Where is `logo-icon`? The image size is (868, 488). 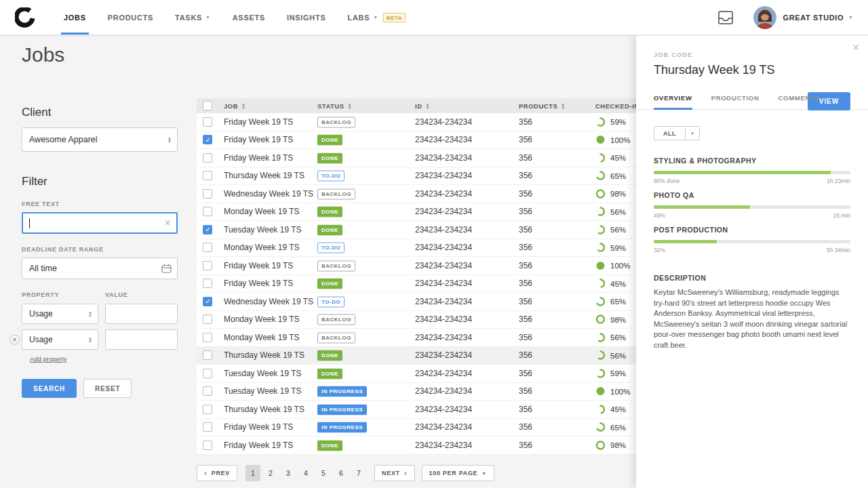 logo-icon is located at coordinates (25, 18).